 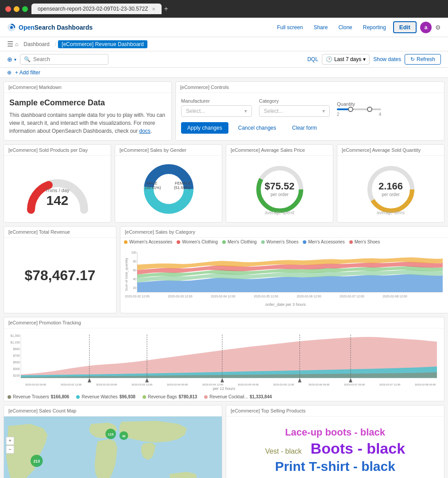 I want to click on home-icon: ⌂, so click(x=17, y=44).